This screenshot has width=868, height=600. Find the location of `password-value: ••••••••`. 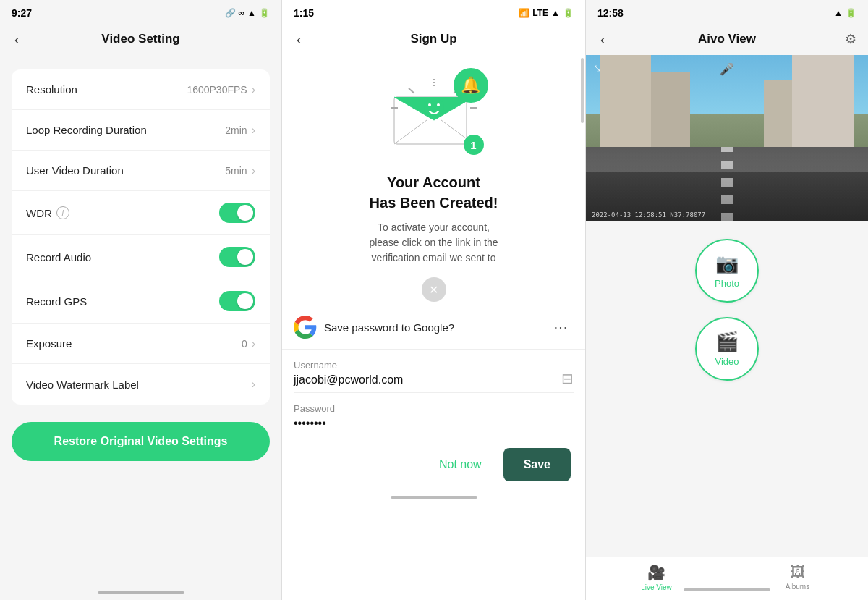

password-value: •••••••• is located at coordinates (434, 423).